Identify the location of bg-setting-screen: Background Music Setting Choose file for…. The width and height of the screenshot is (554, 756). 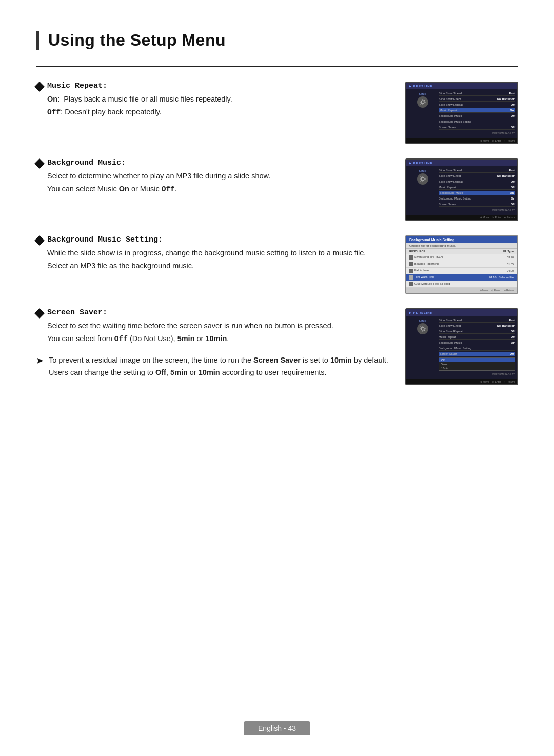
(462, 265).